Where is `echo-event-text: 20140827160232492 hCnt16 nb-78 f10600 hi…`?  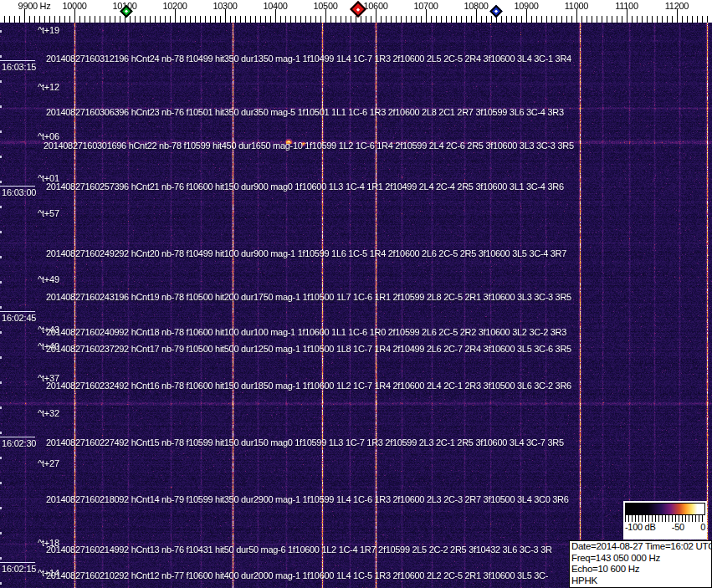
echo-event-text: 20140827160232492 hCnt16 nb-78 f10600 hi… is located at coordinates (309, 386).